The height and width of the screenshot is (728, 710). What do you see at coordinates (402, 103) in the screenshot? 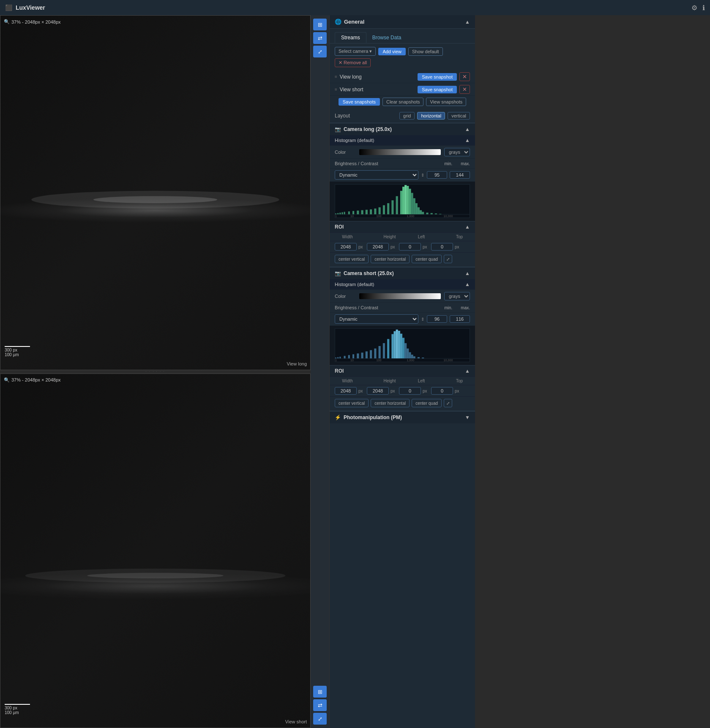
I see `snapshot-row: Save snapshots Clear snapshots View snap…` at bounding box center [402, 103].